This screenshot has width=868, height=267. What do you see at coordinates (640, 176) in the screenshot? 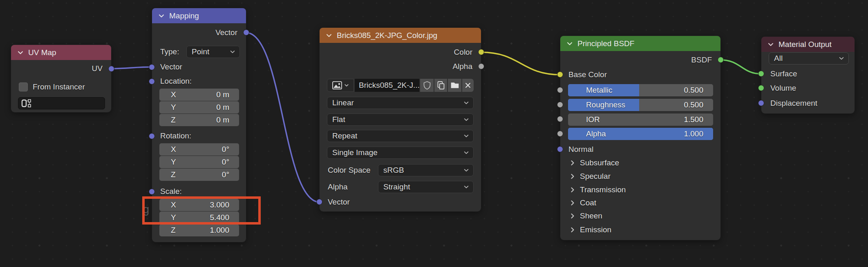
I see `panel-specular: Specular` at bounding box center [640, 176].